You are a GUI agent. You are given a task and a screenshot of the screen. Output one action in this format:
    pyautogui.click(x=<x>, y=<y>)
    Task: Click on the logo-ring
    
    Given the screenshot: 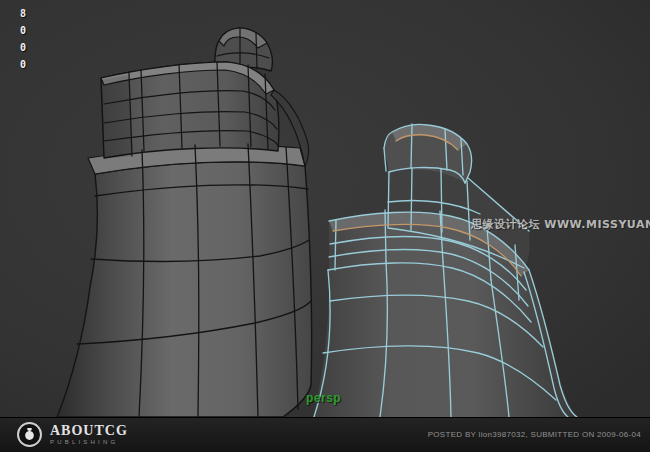 What is the action you would take?
    pyautogui.click(x=30, y=434)
    